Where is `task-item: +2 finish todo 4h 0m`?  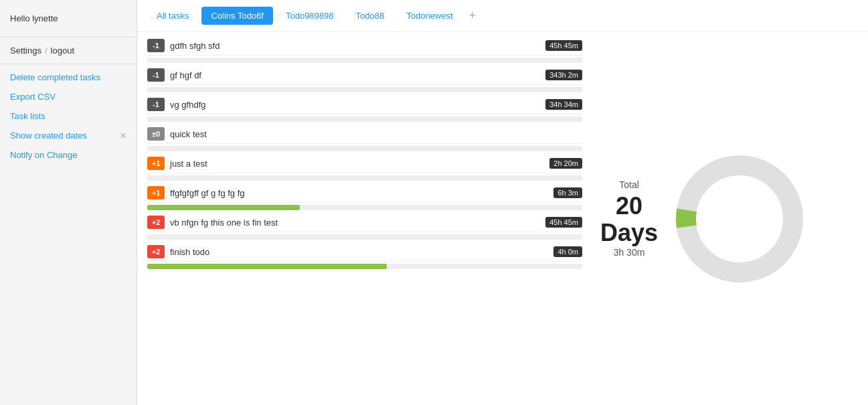
task-item: +2 finish todo 4h 0m is located at coordinates (365, 257).